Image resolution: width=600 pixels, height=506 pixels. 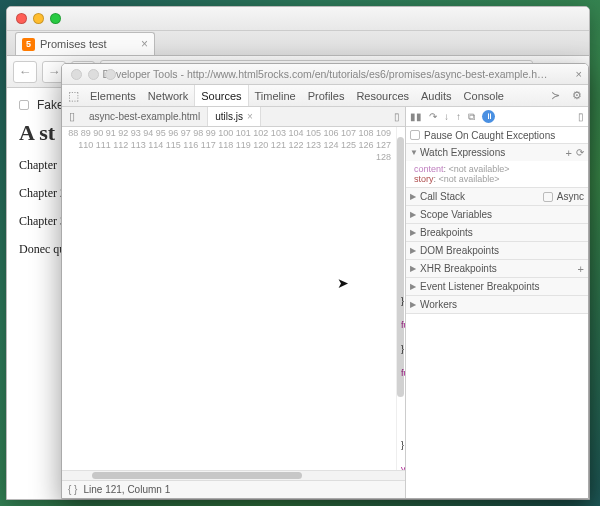 I want to click on pause-on-caught-row: Pause On Caught Exceptions, so click(x=497, y=136).